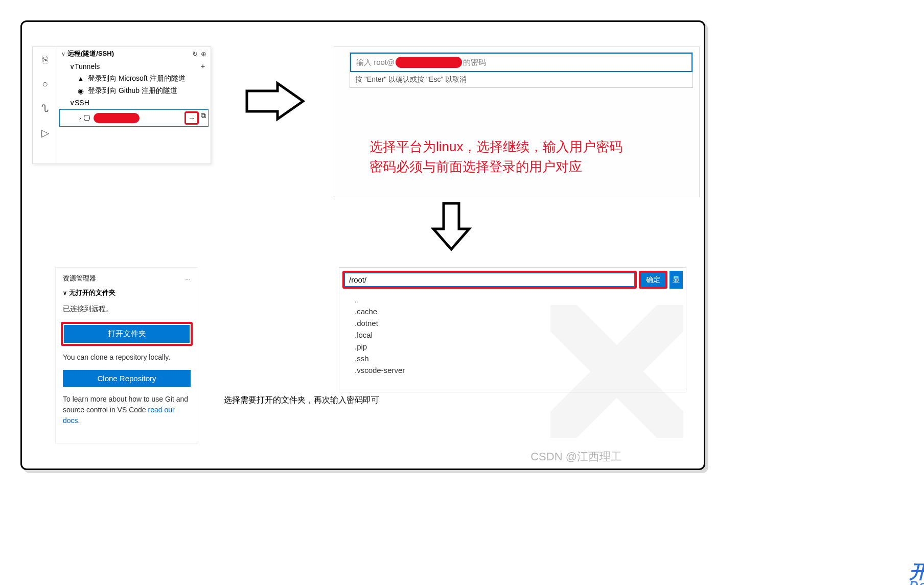 The image size is (924, 585). What do you see at coordinates (653, 280) in the screenshot?
I see `confirm-highlight: 确定` at bounding box center [653, 280].